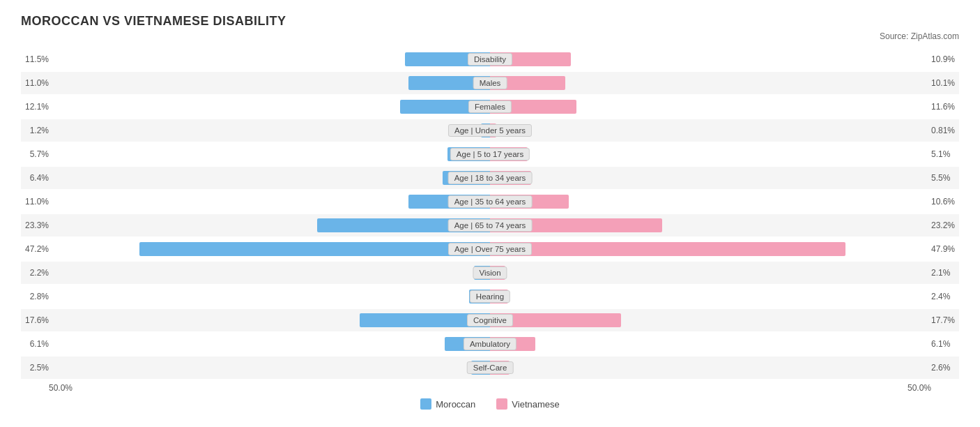 This screenshot has width=980, height=427. What do you see at coordinates (945, 107) in the screenshot?
I see `right-value: 11.6%` at bounding box center [945, 107].